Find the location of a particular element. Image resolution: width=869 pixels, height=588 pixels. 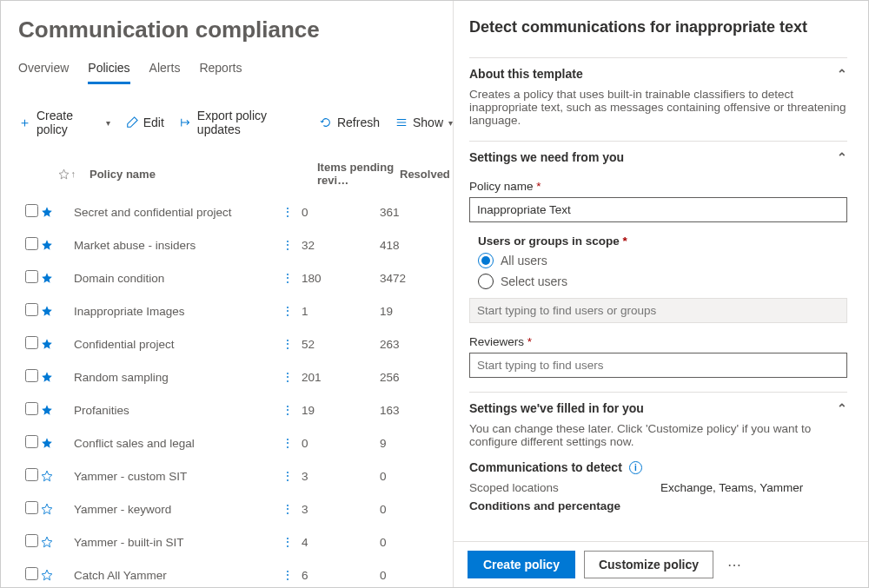

create-policy-submit-button: Create policy is located at coordinates (521, 565).